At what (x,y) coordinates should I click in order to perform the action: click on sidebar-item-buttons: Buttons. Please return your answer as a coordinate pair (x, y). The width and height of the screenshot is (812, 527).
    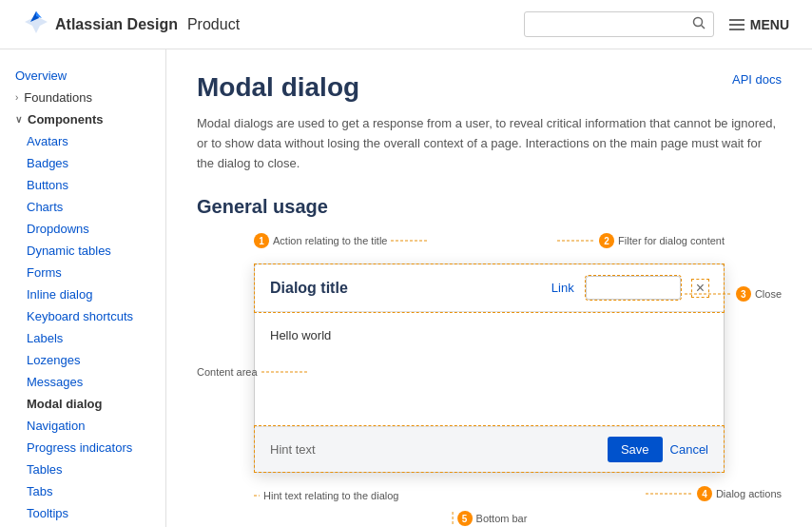
    Looking at the image, I should click on (83, 185).